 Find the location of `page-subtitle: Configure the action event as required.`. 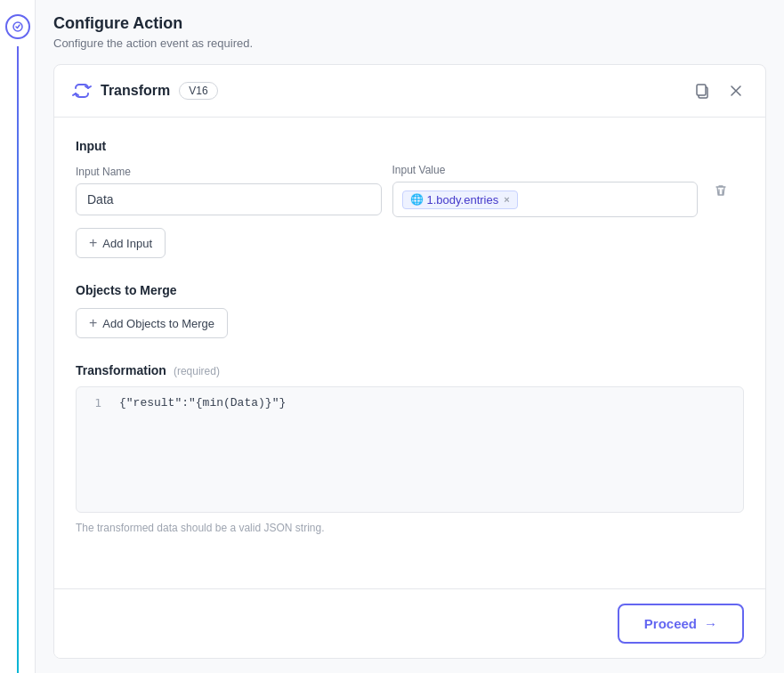

page-subtitle: Configure the action event as required. is located at coordinates (409, 43).